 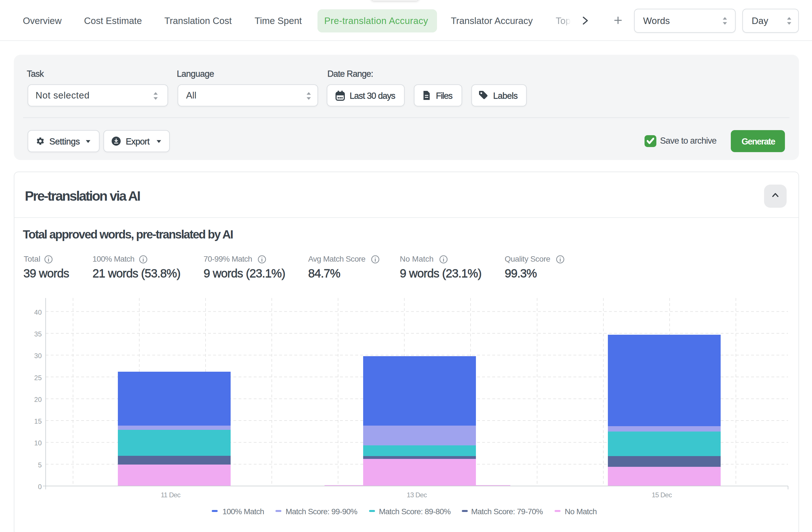 What do you see at coordinates (243, 512) in the screenshot?
I see `svg-text: 100% Match` at bounding box center [243, 512].